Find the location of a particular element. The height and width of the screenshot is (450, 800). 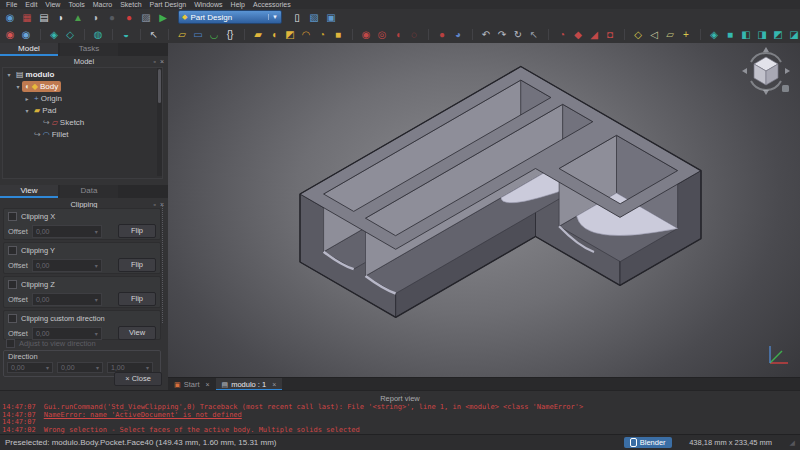

clipping-custom-offset-input: 0,00▾ is located at coordinates (67, 334).